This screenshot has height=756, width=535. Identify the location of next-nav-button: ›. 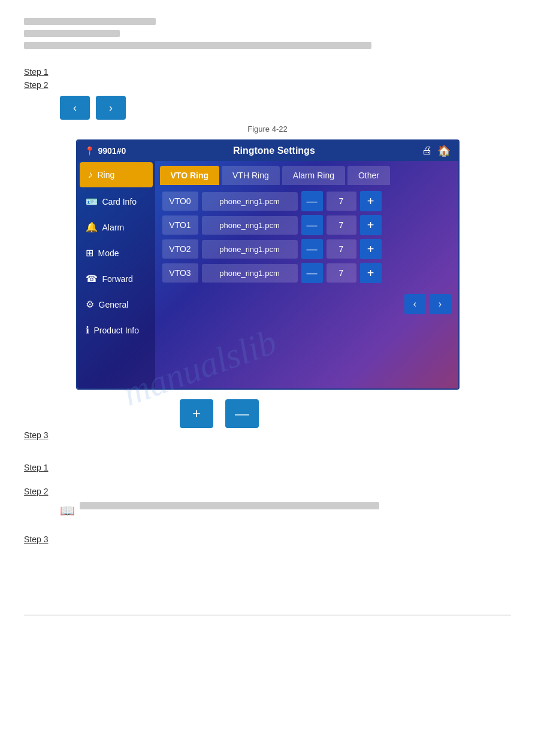
(111, 108).